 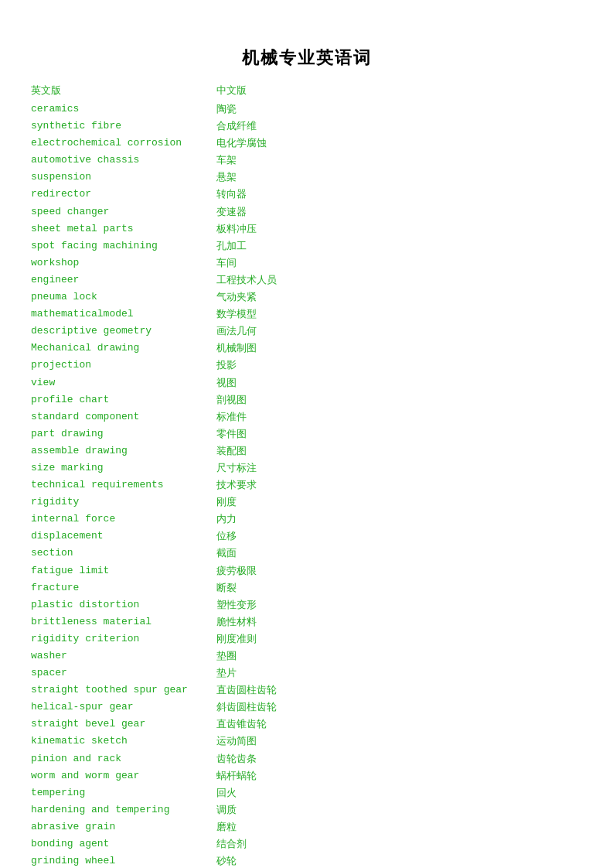 I want to click on vocab-english: synthetic fibre, so click(x=124, y=126).